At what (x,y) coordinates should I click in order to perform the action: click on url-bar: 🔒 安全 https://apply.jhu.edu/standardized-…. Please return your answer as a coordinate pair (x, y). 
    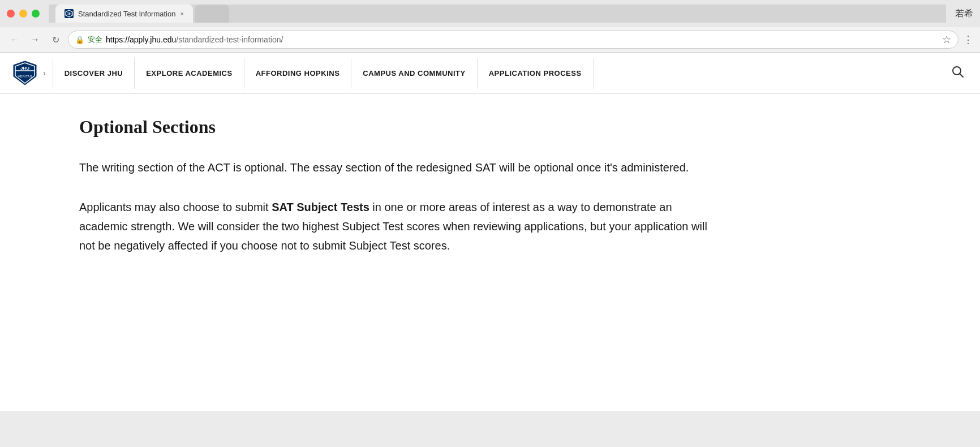
    Looking at the image, I should click on (513, 40).